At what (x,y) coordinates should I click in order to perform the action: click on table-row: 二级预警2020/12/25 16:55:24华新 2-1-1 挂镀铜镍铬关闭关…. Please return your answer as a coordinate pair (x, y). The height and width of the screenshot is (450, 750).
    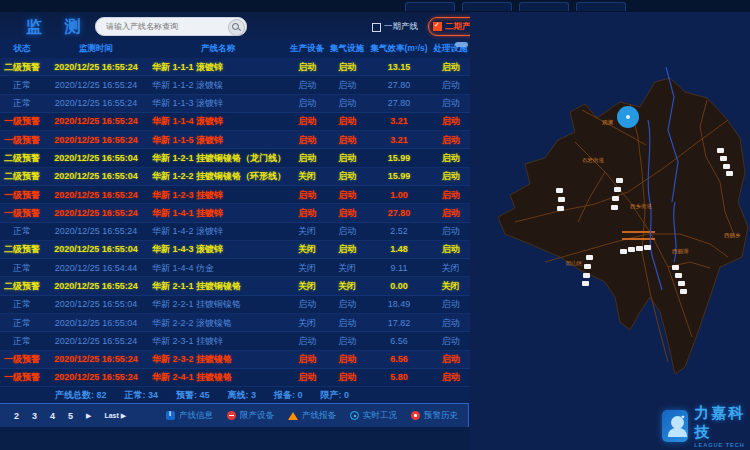
    Looking at the image, I should click on (235, 286).